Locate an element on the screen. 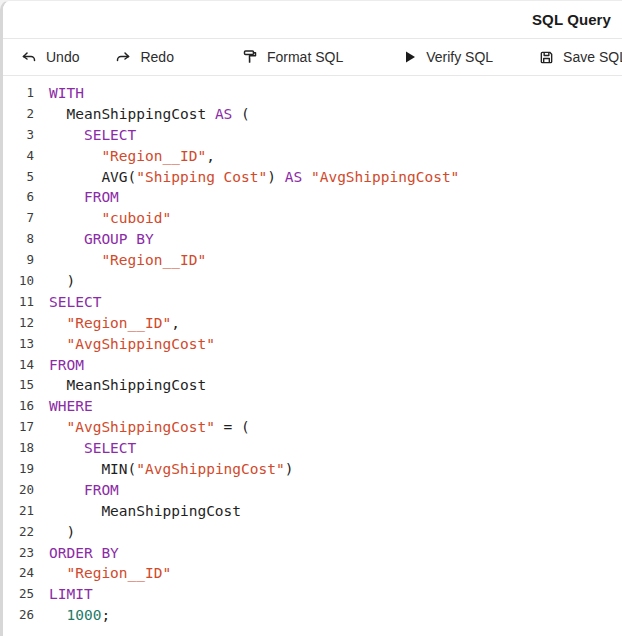  redo-icon is located at coordinates (123, 57).